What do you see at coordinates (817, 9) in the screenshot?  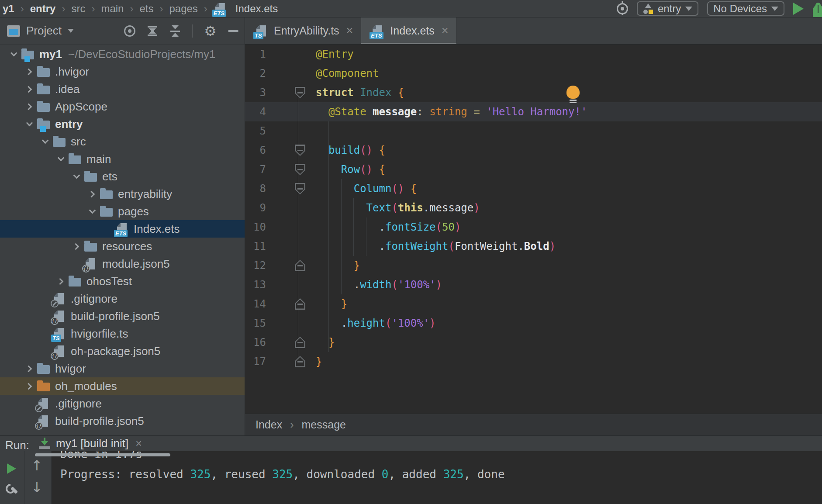 I see `debug-button` at bounding box center [817, 9].